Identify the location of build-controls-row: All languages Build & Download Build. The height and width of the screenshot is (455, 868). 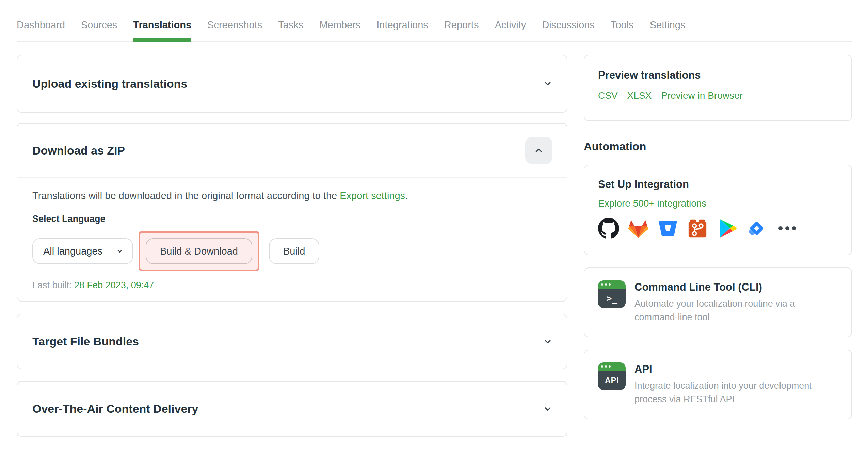
(292, 251).